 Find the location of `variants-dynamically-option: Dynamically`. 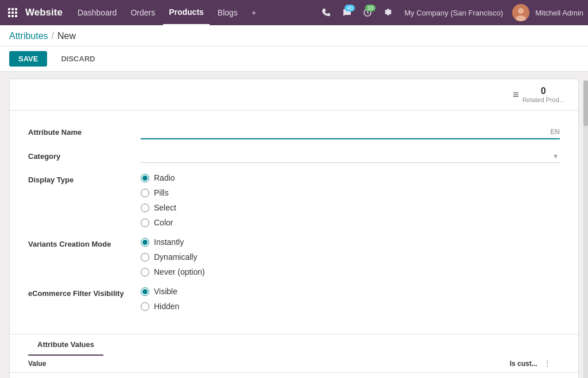

variants-dynamically-option: Dynamically is located at coordinates (350, 257).